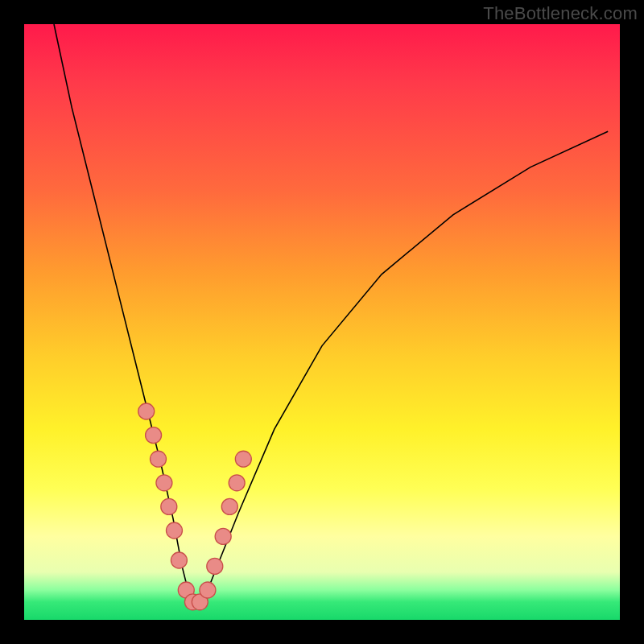 This screenshot has height=644, width=644. What do you see at coordinates (195, 507) in the screenshot?
I see `curve-markers` at bounding box center [195, 507].